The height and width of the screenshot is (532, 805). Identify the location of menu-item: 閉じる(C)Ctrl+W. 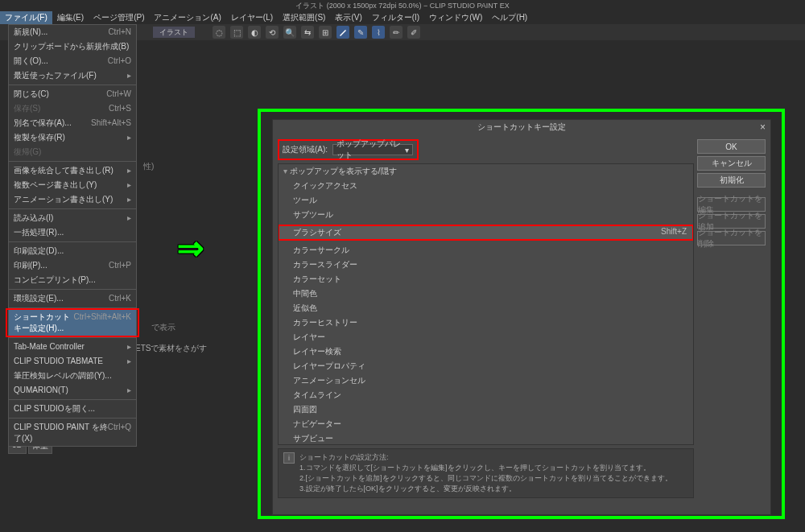
(72, 94).